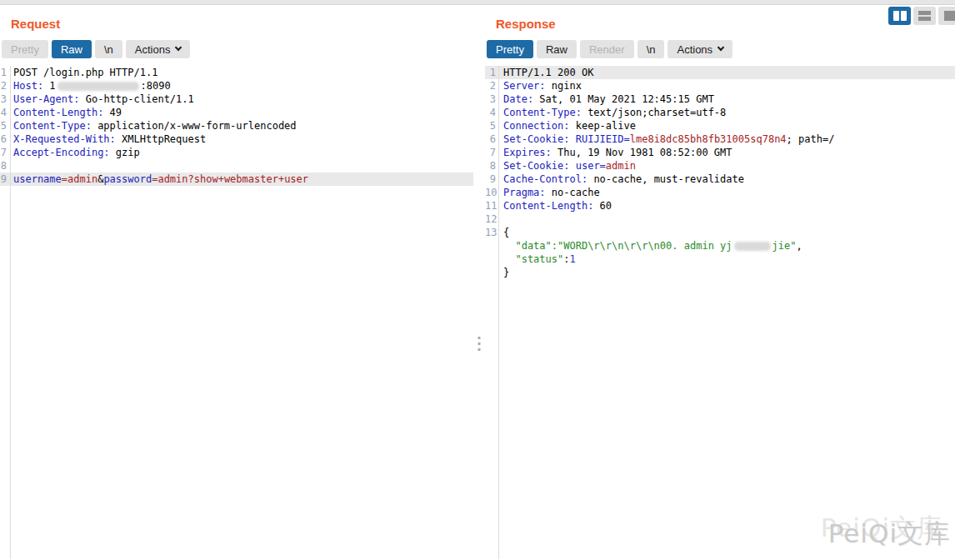  What do you see at coordinates (720, 179) in the screenshot?
I see `response-line-9: 9Cache-Control: no-cache, must-revalidat…` at bounding box center [720, 179].